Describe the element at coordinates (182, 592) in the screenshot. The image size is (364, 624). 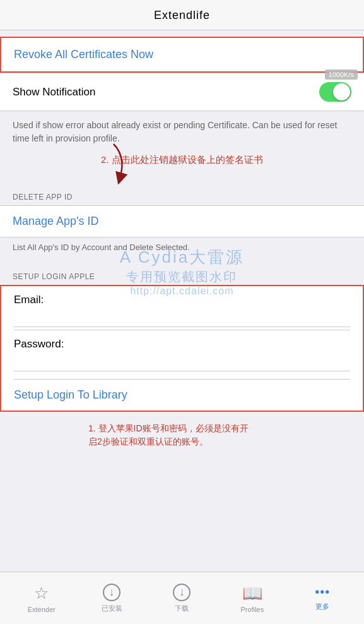
I see `download-icon: ↓` at that location.